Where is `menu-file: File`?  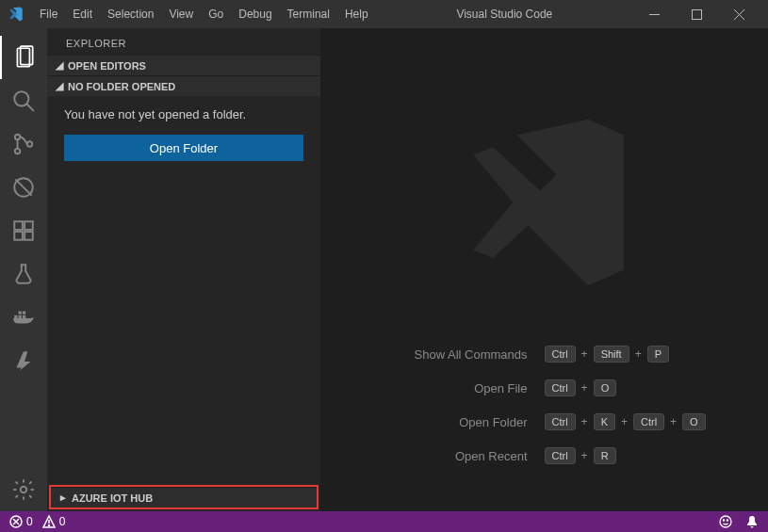
menu-file: File is located at coordinates (49, 14).